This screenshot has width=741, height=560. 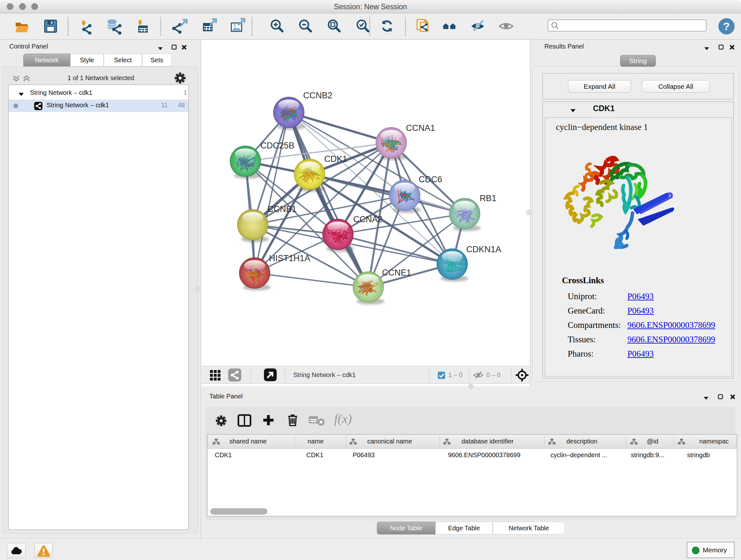 I want to click on svg-text: HIST1H1A, so click(x=289, y=258).